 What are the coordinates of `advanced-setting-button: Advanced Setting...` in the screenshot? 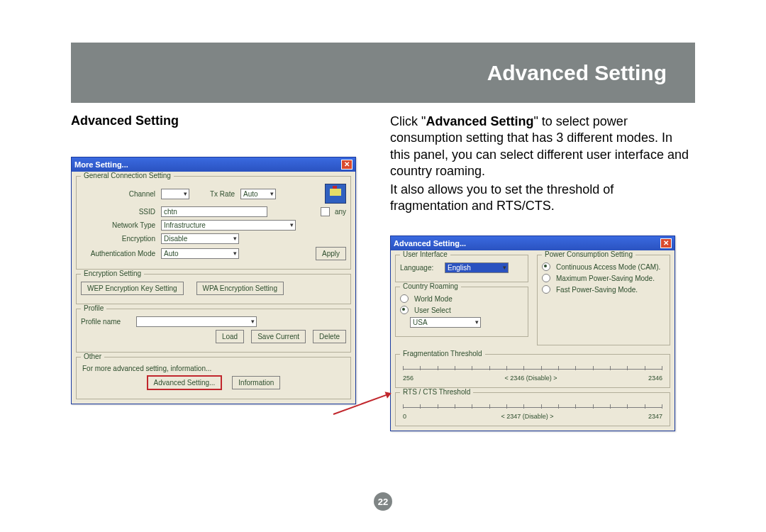 It's located at (184, 383).